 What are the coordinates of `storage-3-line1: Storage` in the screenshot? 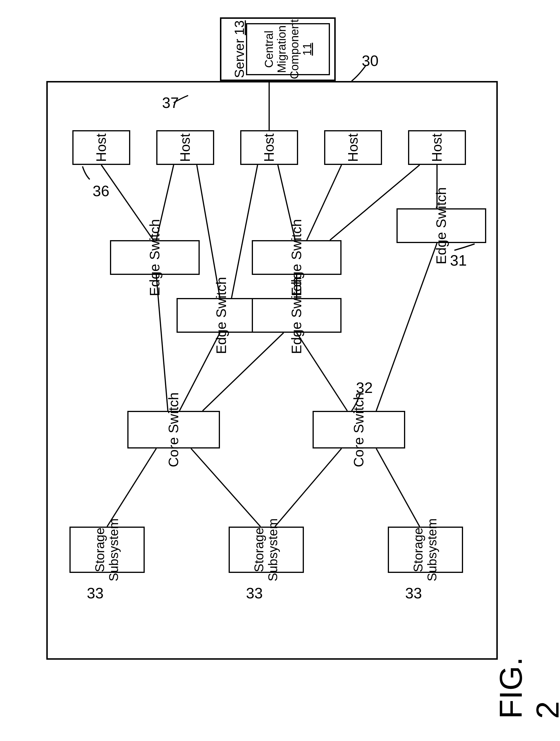 It's located at (418, 550).